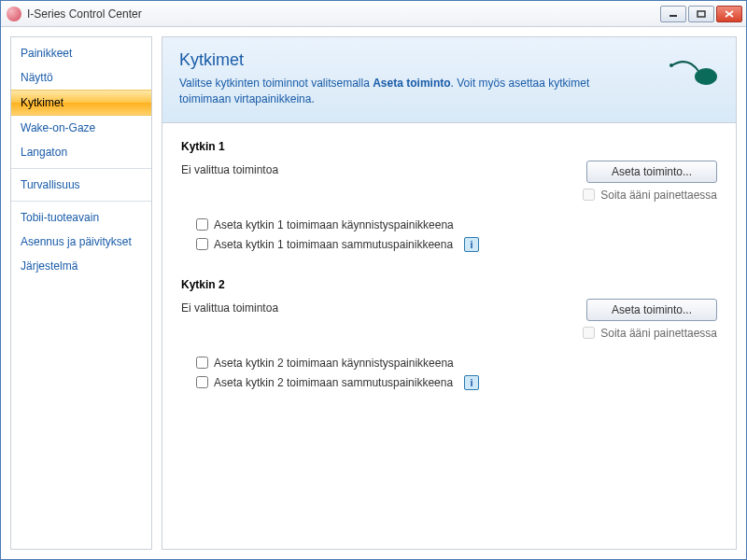  I want to click on switch-2-power-on-checkbox, so click(202, 362).